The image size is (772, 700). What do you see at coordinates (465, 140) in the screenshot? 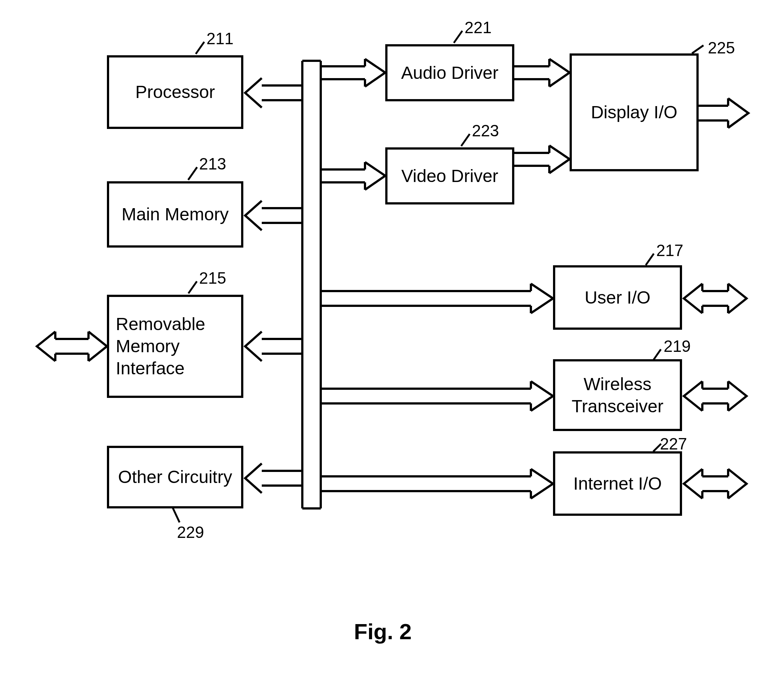
I see `tick-video` at bounding box center [465, 140].